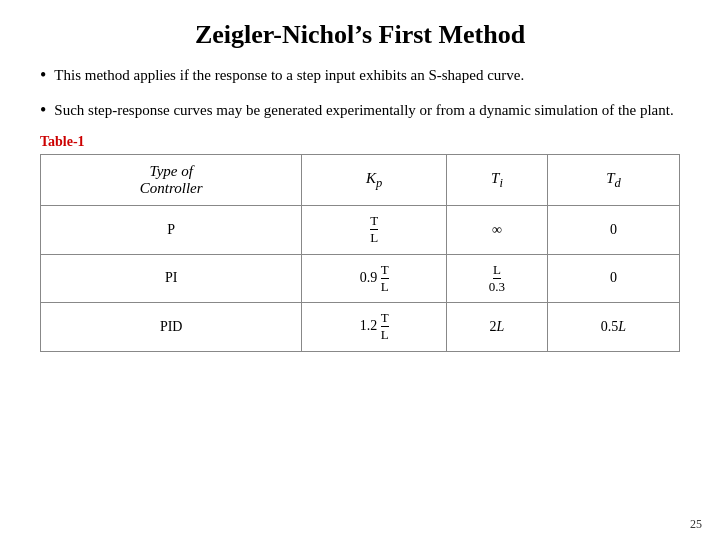  Describe the element at coordinates (289, 76) in the screenshot. I see `bullet-text-1: This method applies if the response to a…` at that location.